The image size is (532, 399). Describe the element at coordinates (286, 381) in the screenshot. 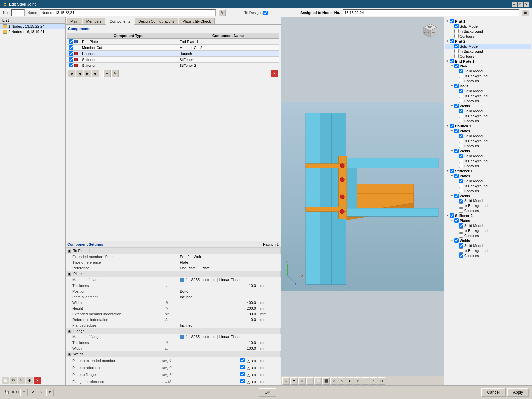

I see `view-home-button: ⌂` at that location.